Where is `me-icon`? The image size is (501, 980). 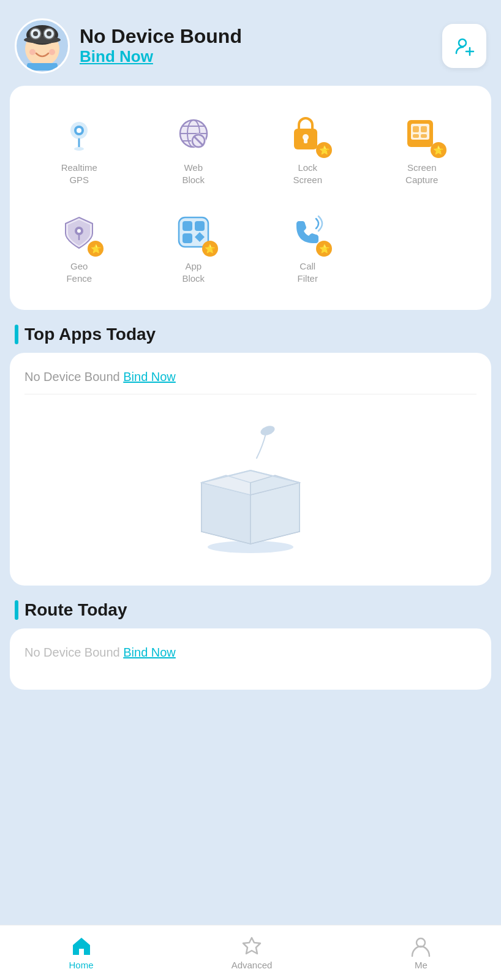 me-icon is located at coordinates (421, 946).